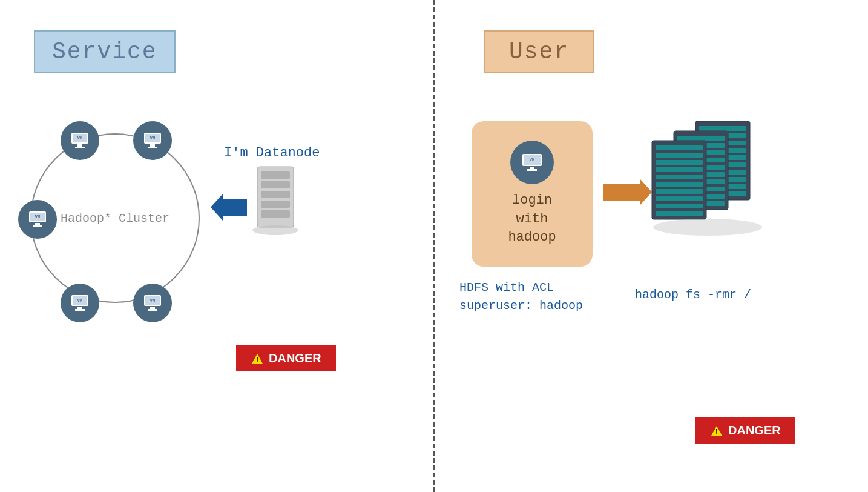  Describe the element at coordinates (507, 287) in the screenshot. I see `hdfs-line1: HDFS with ACL` at that location.